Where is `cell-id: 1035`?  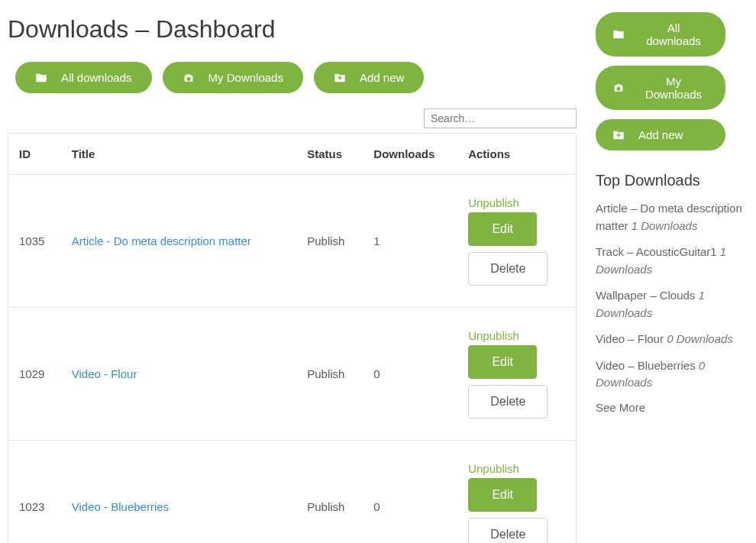 cell-id: 1035 is located at coordinates (35, 241).